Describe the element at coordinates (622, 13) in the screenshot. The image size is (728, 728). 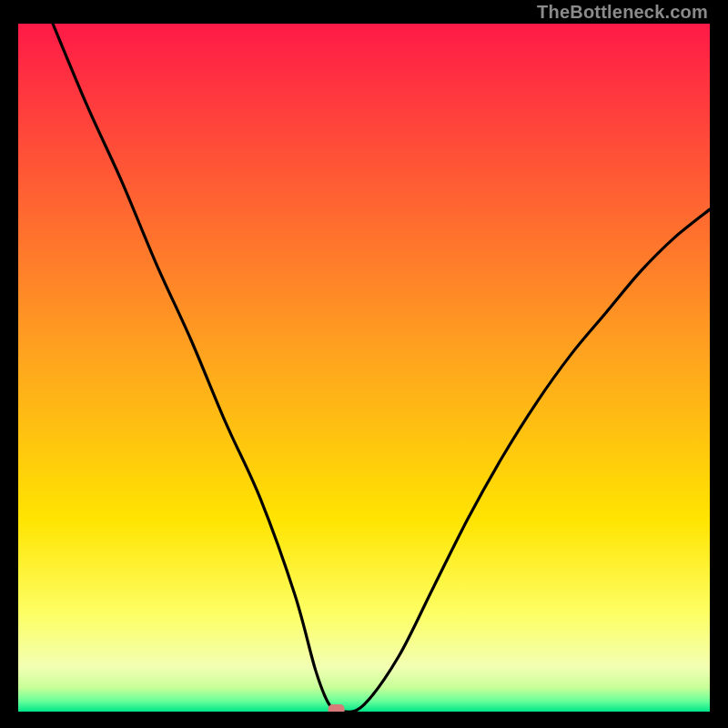
I see `attribution-text: TheBottleneck.com` at that location.